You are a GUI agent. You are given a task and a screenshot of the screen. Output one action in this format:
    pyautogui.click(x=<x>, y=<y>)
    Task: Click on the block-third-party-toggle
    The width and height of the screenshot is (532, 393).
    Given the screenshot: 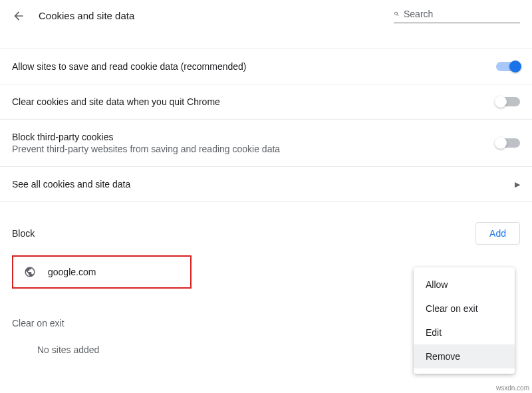 What is the action you would take?
    pyautogui.click(x=508, y=143)
    